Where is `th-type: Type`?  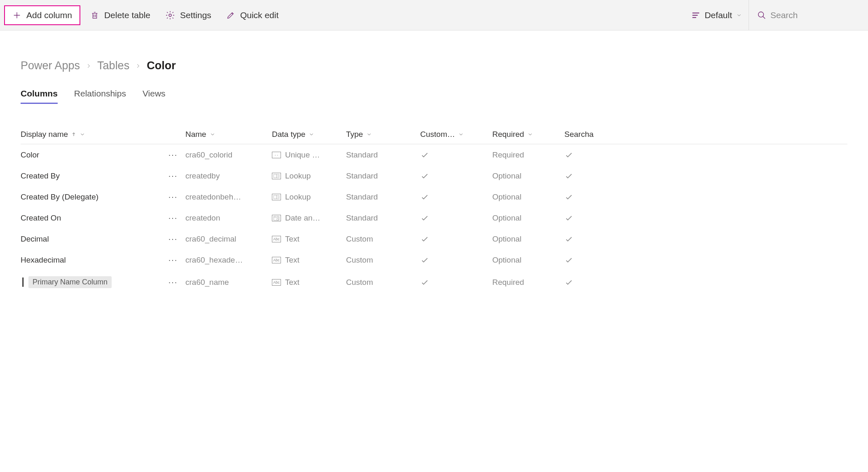
th-type: Type is located at coordinates (383, 134).